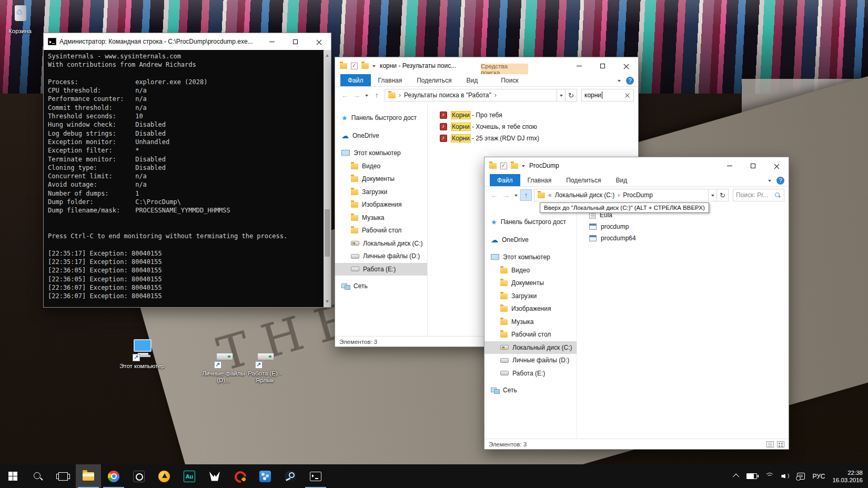 Image resolution: width=868 pixels, height=488 pixels. I want to click on sidebar-item-network: Сеть, so click(530, 390).